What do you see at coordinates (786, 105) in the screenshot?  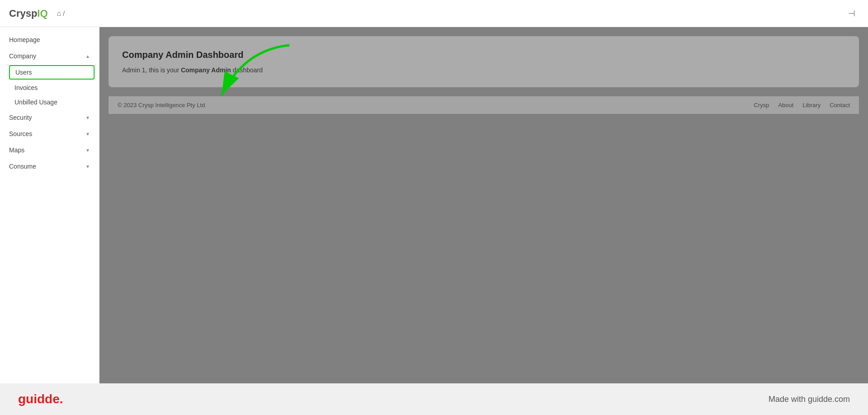 I see `footer-link-about: About` at bounding box center [786, 105].